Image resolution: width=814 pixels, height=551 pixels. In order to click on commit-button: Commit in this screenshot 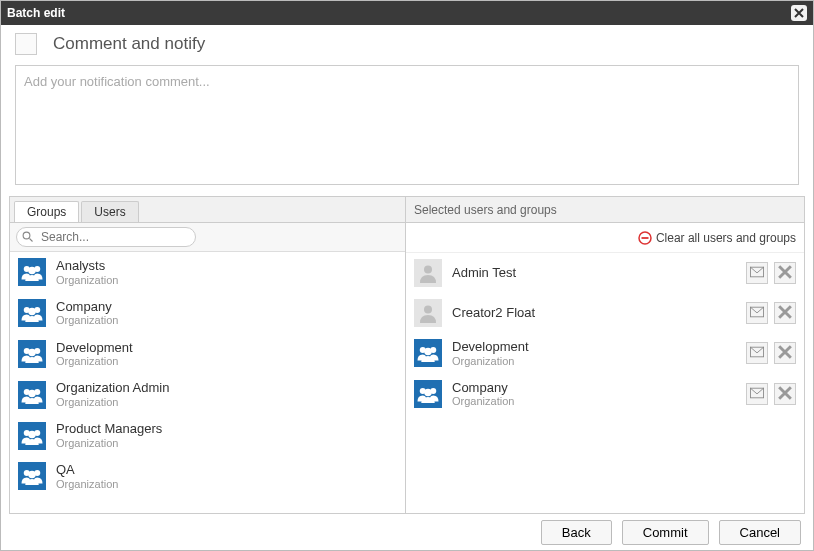, I will do `click(666, 532)`.